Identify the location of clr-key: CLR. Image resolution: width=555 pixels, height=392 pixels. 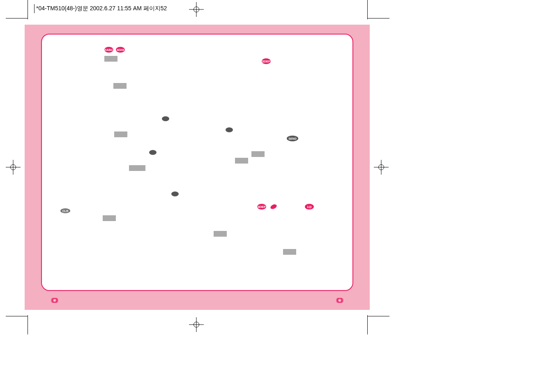
(65, 211).